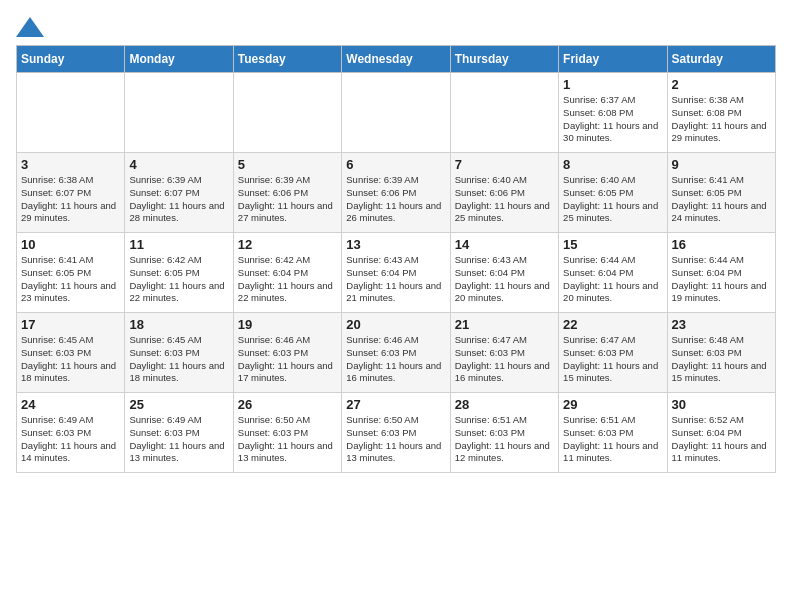 This screenshot has height=612, width=792. What do you see at coordinates (722, 324) in the screenshot?
I see `day-number: 23` at bounding box center [722, 324].